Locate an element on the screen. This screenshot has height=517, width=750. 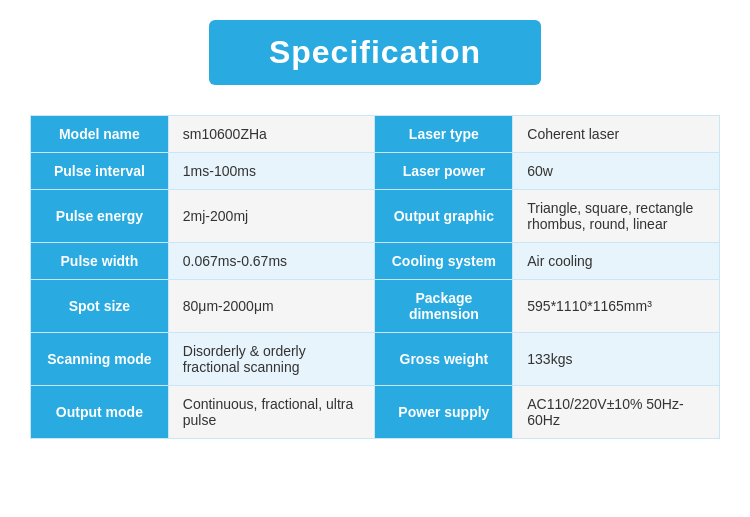
right-label-1: Laser power is located at coordinates (444, 172).